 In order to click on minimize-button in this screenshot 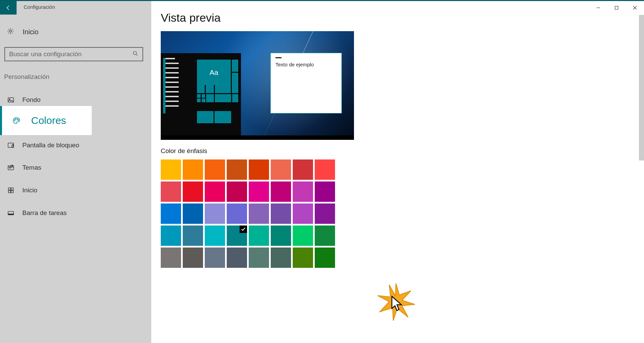, I will do `click(598, 8)`.